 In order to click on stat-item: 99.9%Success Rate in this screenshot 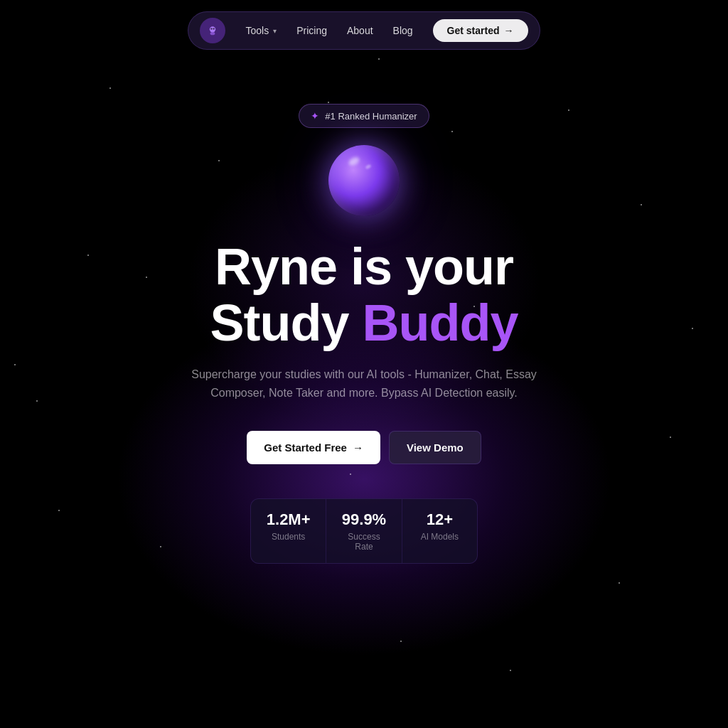, I will do `click(364, 531)`.